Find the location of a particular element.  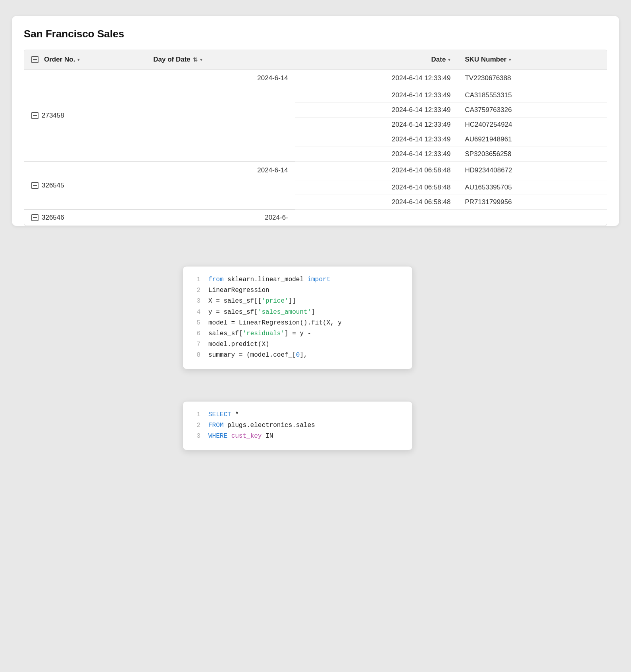

col-date-label: Date is located at coordinates (439, 60).